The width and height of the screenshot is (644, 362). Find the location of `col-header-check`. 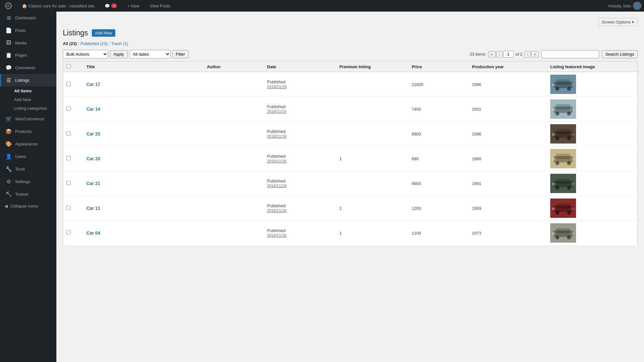

col-header-check is located at coordinates (73, 67).